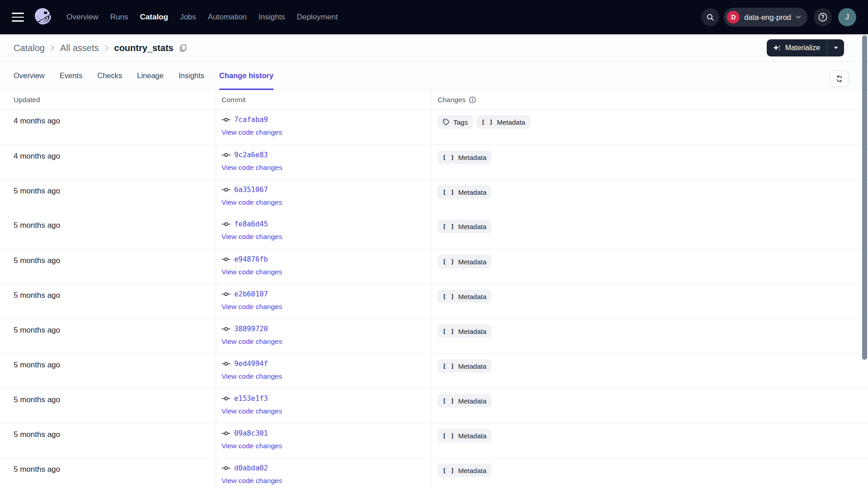 The width and height of the screenshot is (868, 488). I want to click on breadcrumb-catalog: Catalog, so click(29, 48).